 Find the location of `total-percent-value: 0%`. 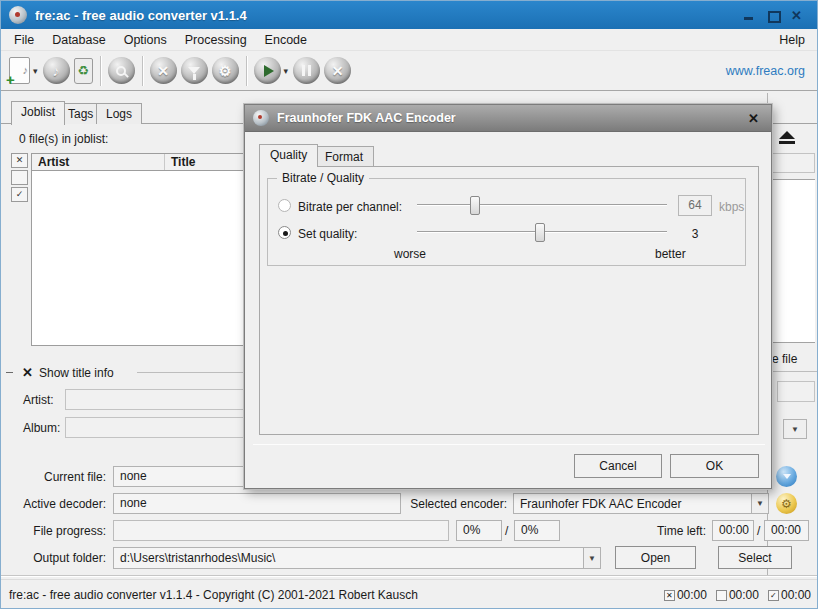

total-percent-value: 0% is located at coordinates (537, 530).